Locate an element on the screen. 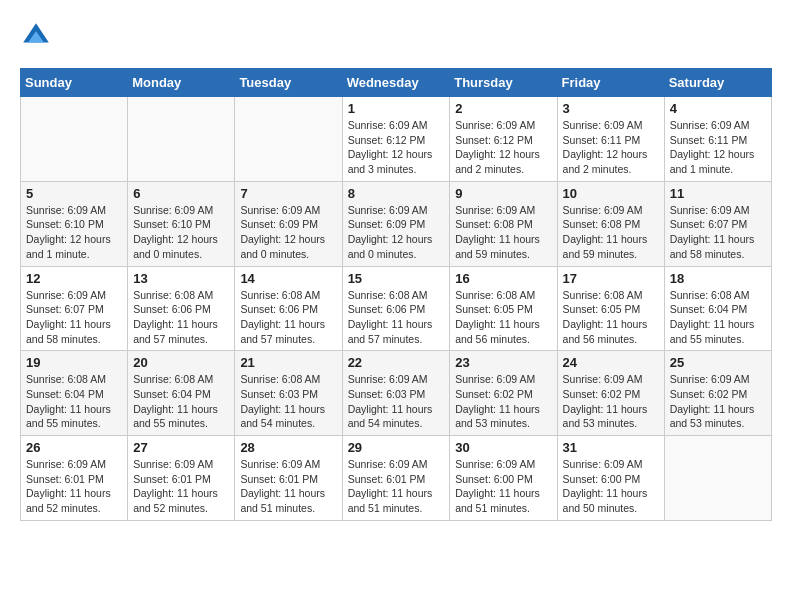  day-number: 29 is located at coordinates (396, 448).